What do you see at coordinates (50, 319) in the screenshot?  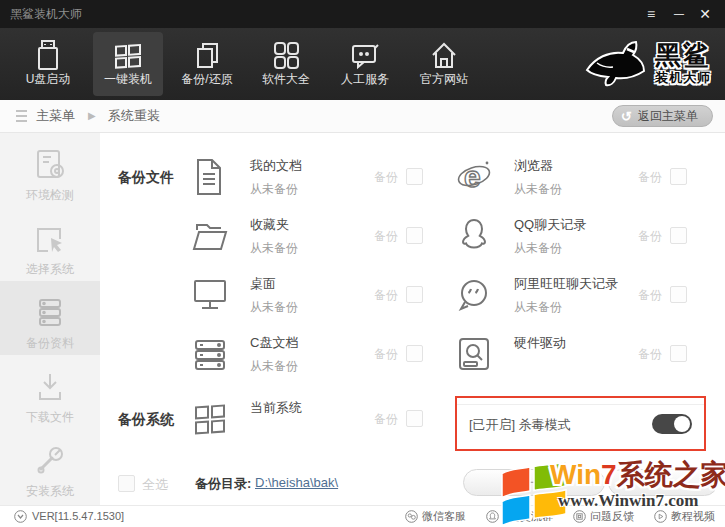 I see `step-sidebar: 环境检测 选择系统 备份资料` at bounding box center [50, 319].